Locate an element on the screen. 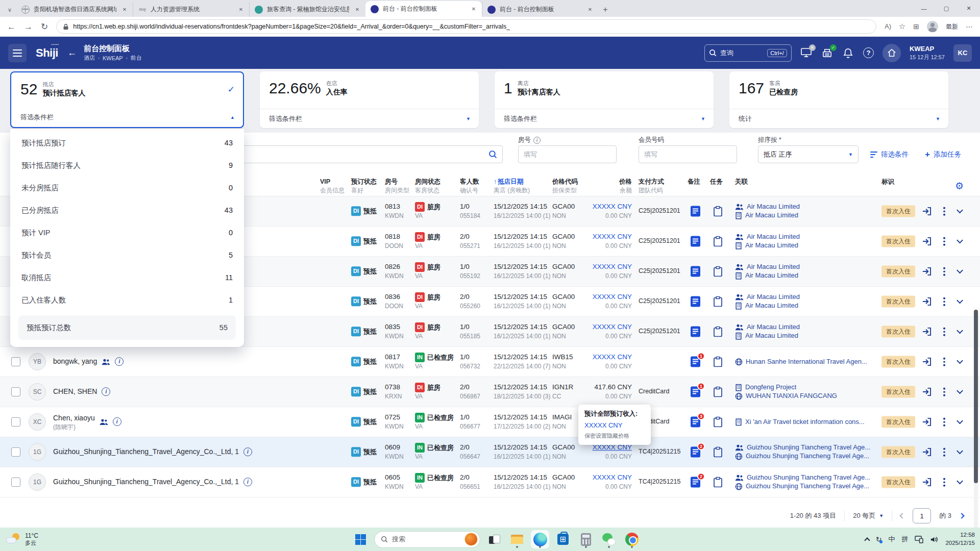  column-header: ↑客人数 确认号 is located at coordinates (470, 186).